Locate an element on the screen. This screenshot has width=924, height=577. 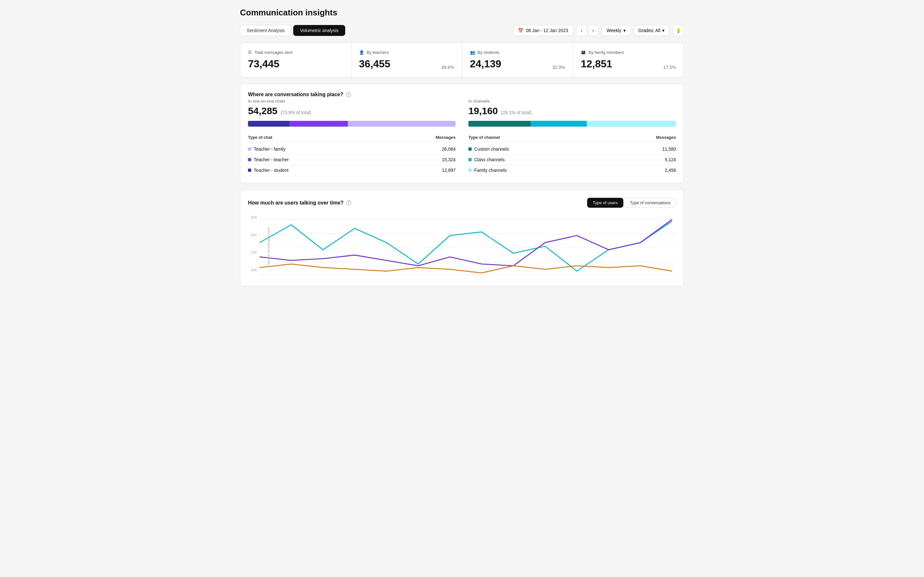
y-label-20k: 20K is located at coordinates (253, 235).